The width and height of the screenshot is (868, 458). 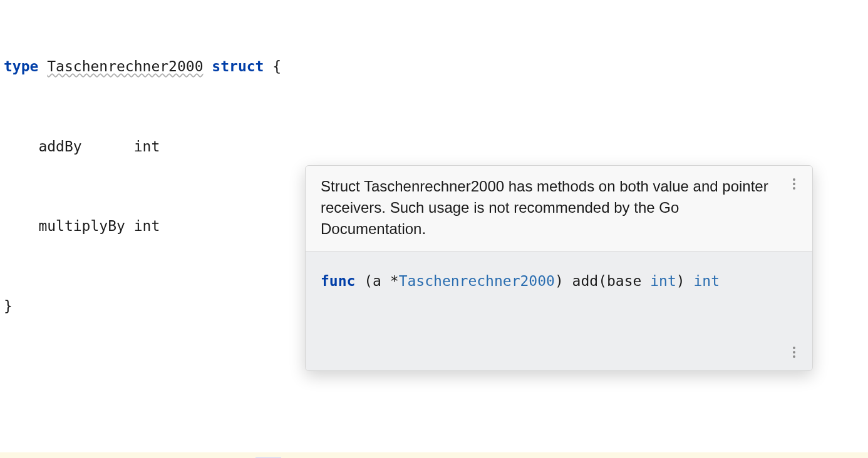 What do you see at coordinates (434, 66) in the screenshot?
I see `code-line: type Taschenrechner2000 struct {` at bounding box center [434, 66].